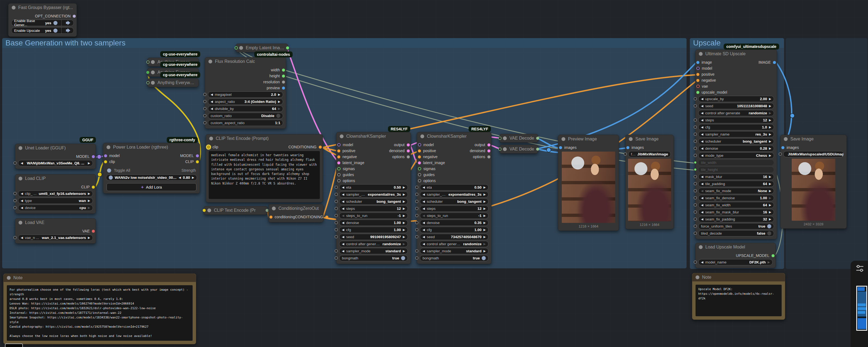 The height and width of the screenshot is (347, 868). I want to click on collapsed-output-port, so click(288, 48).